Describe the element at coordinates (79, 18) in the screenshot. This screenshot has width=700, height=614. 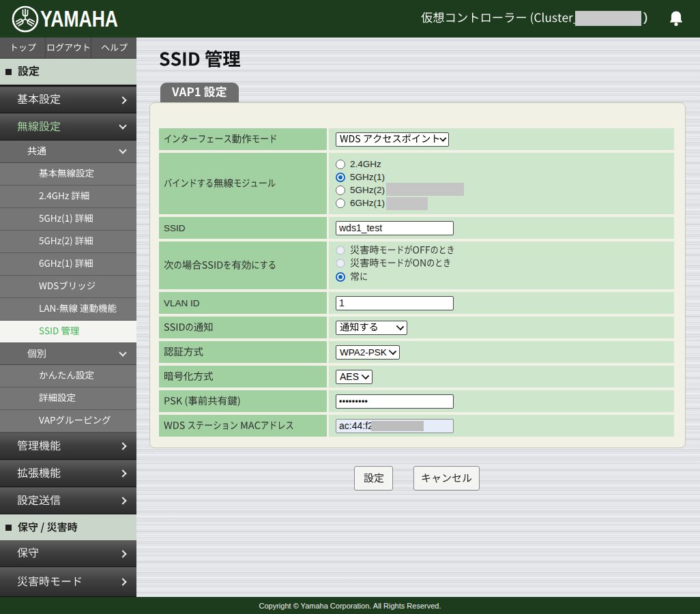
I see `svg-text: YAMAHA` at that location.